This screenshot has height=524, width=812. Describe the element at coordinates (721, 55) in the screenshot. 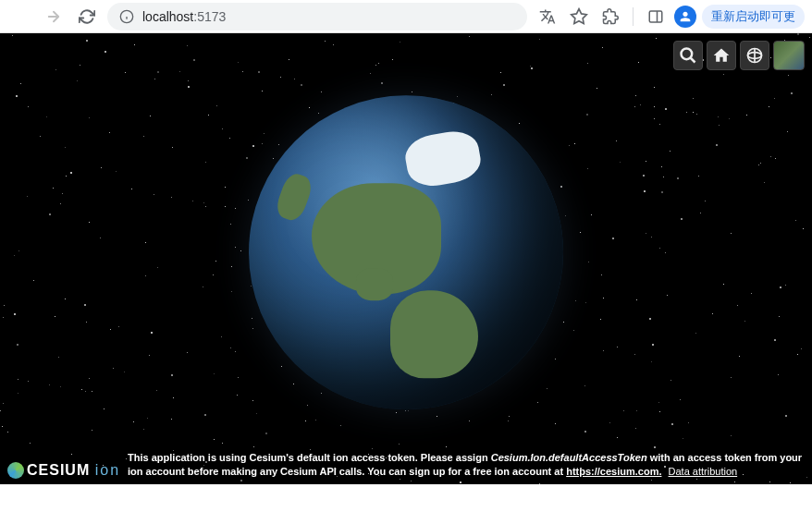

I see `home-button` at that location.